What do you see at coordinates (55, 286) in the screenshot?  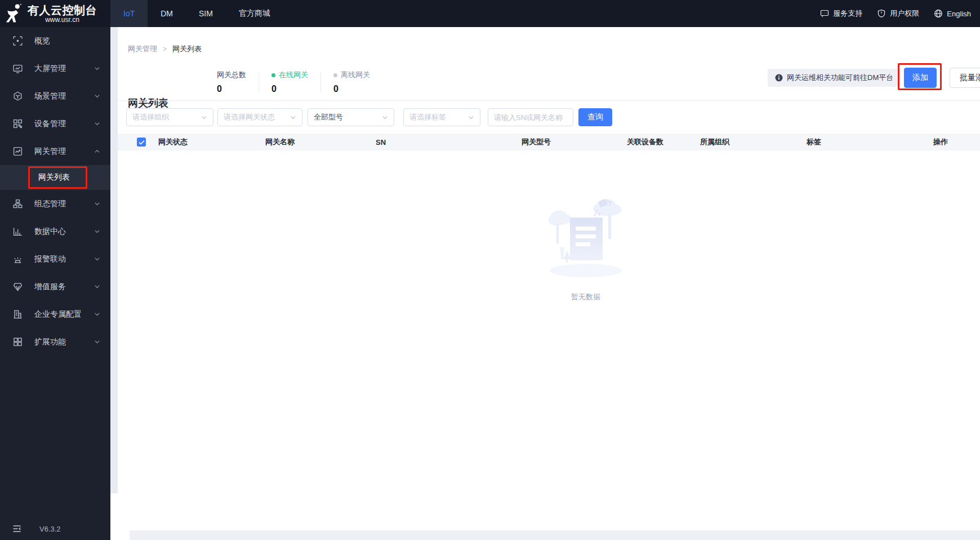 I see `sidebar-item-value-added: 增值服务` at bounding box center [55, 286].